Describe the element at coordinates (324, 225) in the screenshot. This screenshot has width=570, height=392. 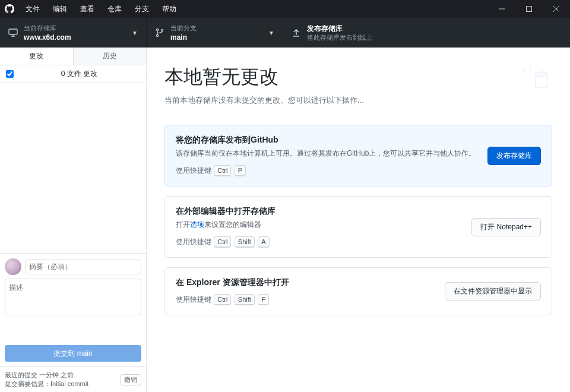
I see `open-editor-card-desc: 打开选项来设置您的编辑器` at that location.